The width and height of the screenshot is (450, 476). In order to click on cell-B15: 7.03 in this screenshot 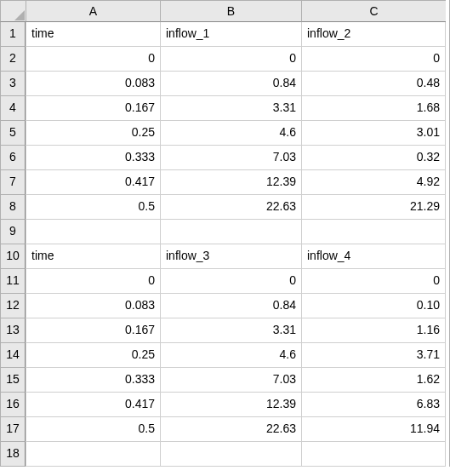, I will do `click(231, 380)`.